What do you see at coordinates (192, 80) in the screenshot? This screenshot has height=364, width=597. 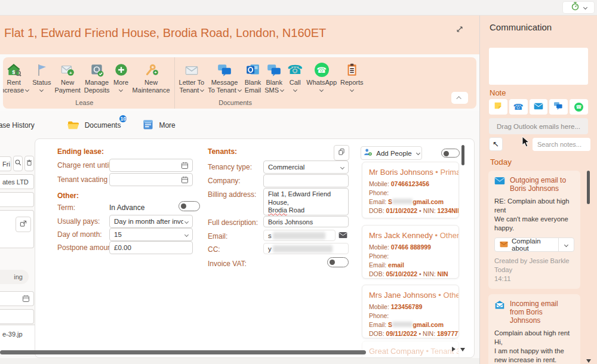 I see `ribbon-item-letter-to-tenant: Letter ToTenant` at bounding box center [192, 80].